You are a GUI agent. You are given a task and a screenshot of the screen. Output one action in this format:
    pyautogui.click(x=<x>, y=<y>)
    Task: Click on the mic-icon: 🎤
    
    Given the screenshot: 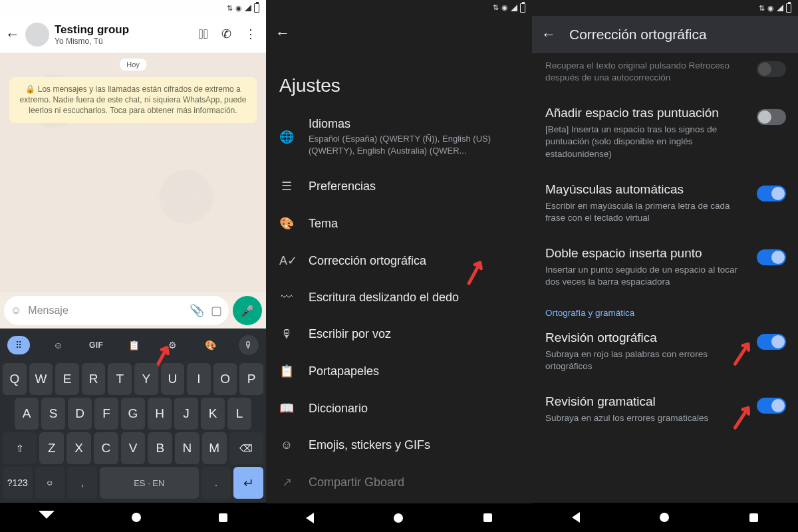 What is the action you would take?
    pyautogui.click(x=247, y=311)
    